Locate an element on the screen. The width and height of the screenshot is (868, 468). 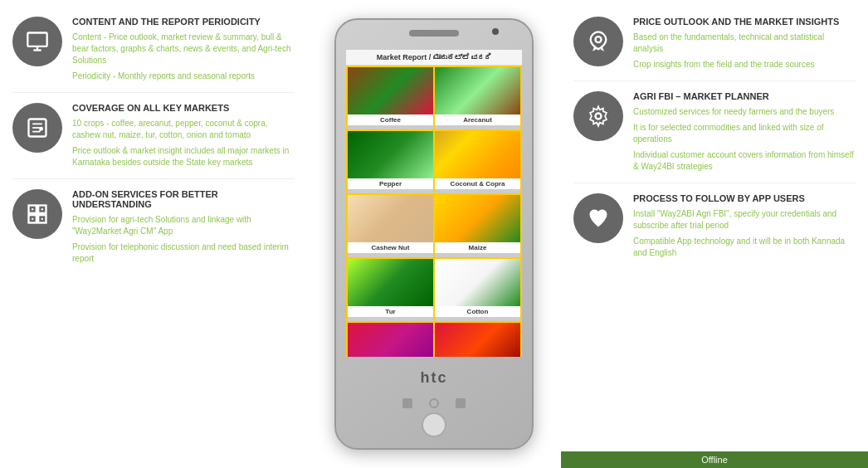
phone-camera is located at coordinates (495, 32).